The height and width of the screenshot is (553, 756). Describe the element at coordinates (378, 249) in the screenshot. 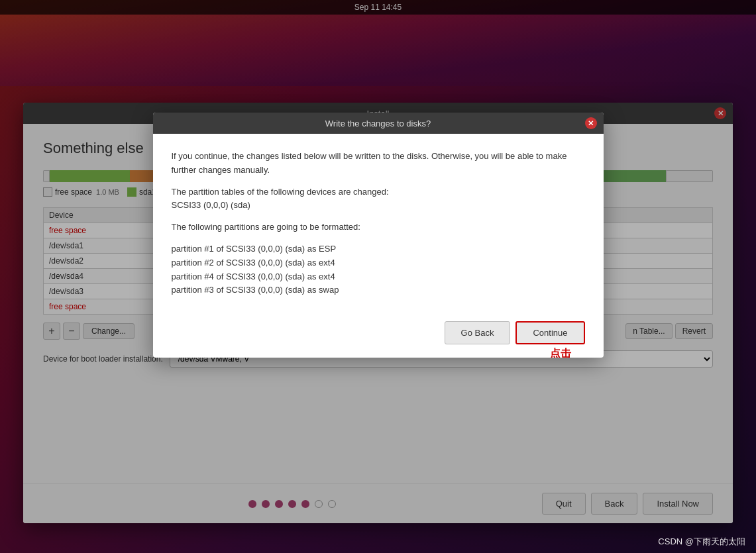

I see `partition-list-item: partition #1 of SCSI33 (0,0,0) (sda) as …` at that location.